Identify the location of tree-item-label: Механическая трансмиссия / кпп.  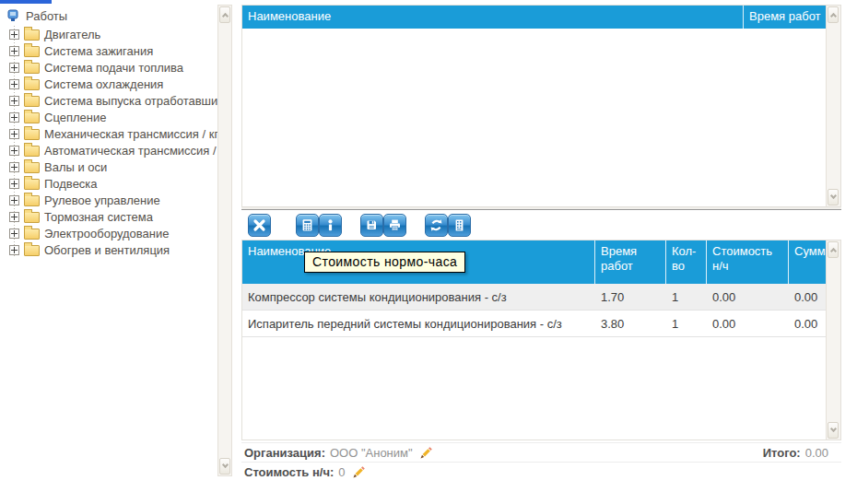
(131, 135).